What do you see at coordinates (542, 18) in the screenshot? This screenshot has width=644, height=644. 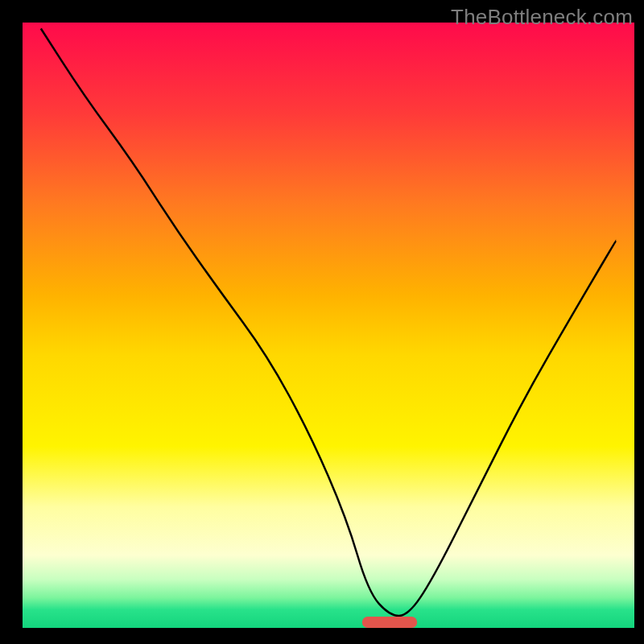 I see `watermark: TheBottleneck.com` at bounding box center [542, 18].